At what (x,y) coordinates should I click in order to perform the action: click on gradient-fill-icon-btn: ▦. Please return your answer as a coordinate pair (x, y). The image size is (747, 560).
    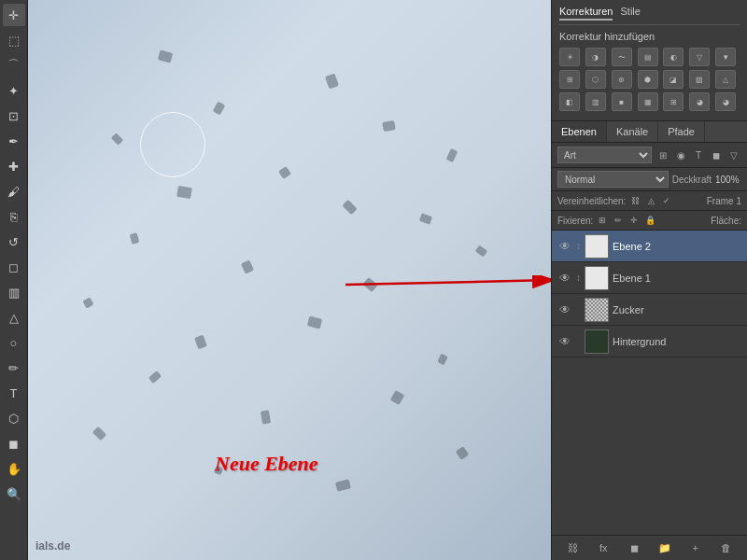
    Looking at the image, I should click on (648, 102).